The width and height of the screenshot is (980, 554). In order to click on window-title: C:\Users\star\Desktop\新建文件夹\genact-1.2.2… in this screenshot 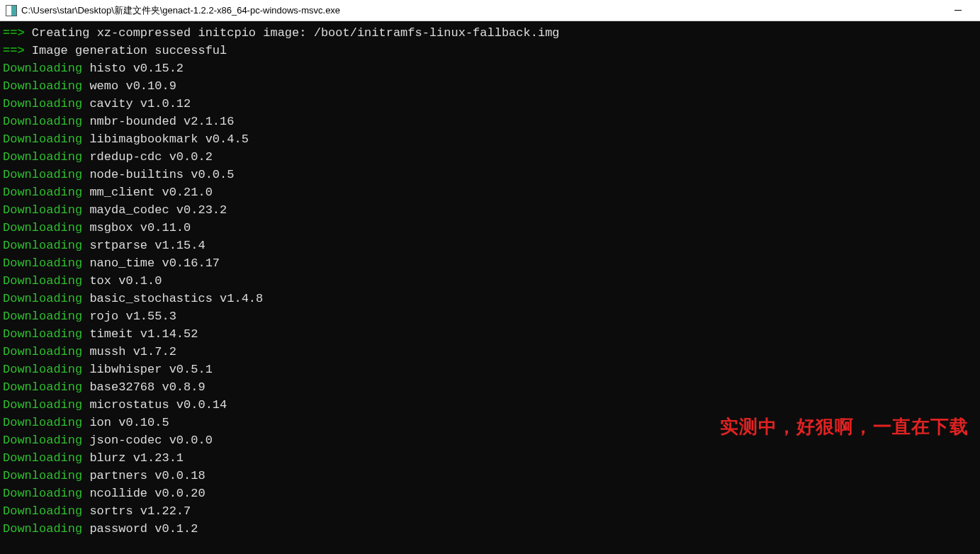, I will do `click(485, 11)`.